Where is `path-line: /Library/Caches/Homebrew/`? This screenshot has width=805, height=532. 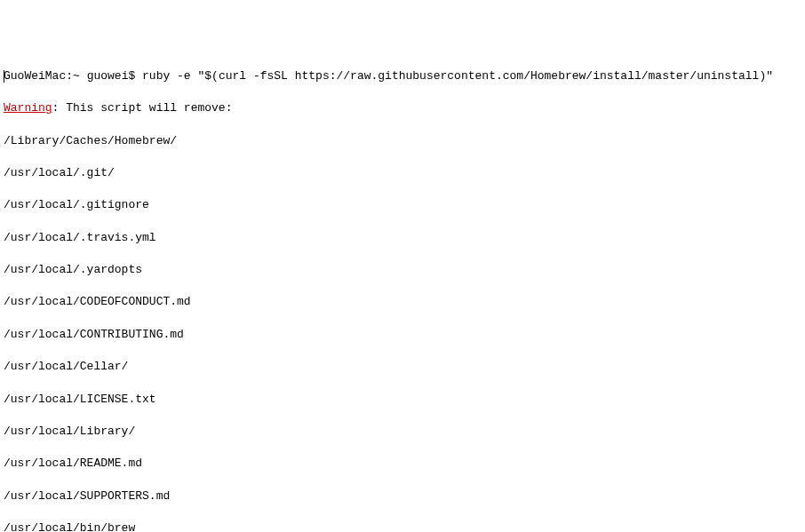 path-line: /Library/Caches/Homebrew/ is located at coordinates (402, 141).